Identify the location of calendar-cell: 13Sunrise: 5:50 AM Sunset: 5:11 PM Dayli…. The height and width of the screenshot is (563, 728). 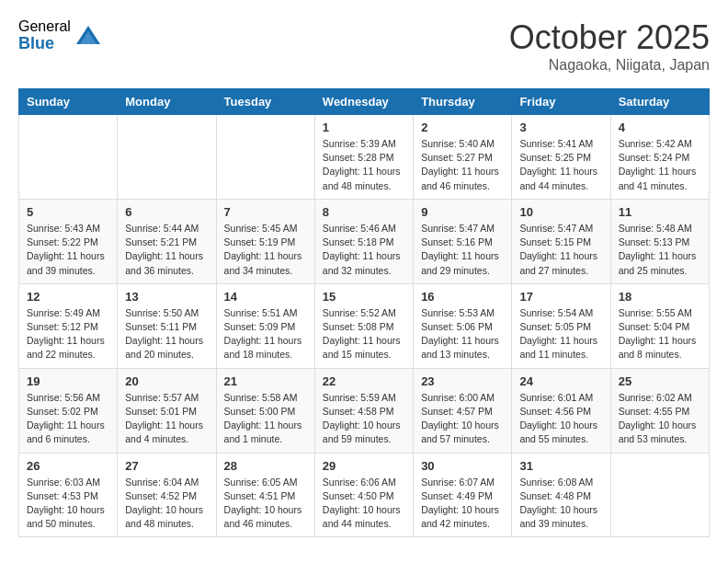
(167, 326).